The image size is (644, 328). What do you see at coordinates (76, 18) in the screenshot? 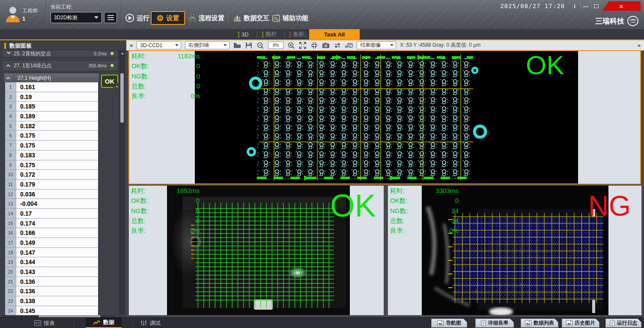
I see `project-select: 3D2D检测` at bounding box center [76, 18].